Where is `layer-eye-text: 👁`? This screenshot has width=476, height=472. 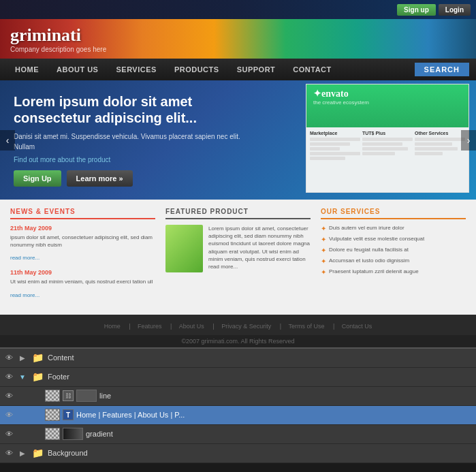 layer-eye-text: 👁 is located at coordinates (9, 415).